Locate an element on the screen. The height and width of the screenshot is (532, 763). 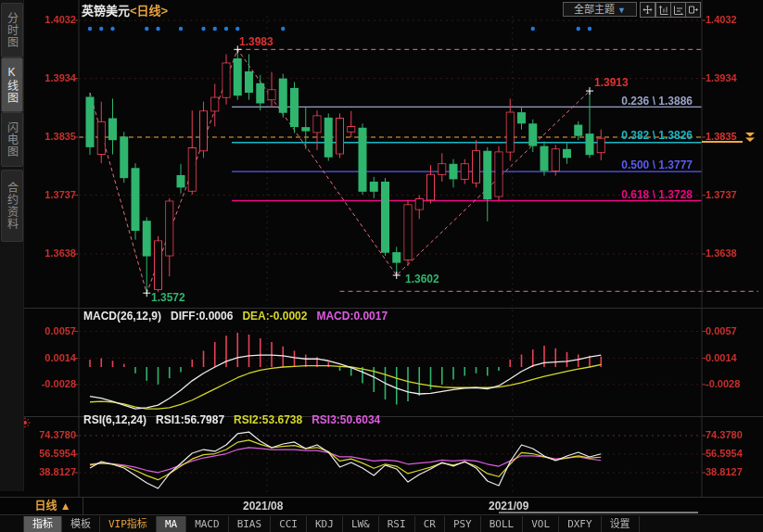
diff-value: DIFF:0.0006 is located at coordinates (202, 316).